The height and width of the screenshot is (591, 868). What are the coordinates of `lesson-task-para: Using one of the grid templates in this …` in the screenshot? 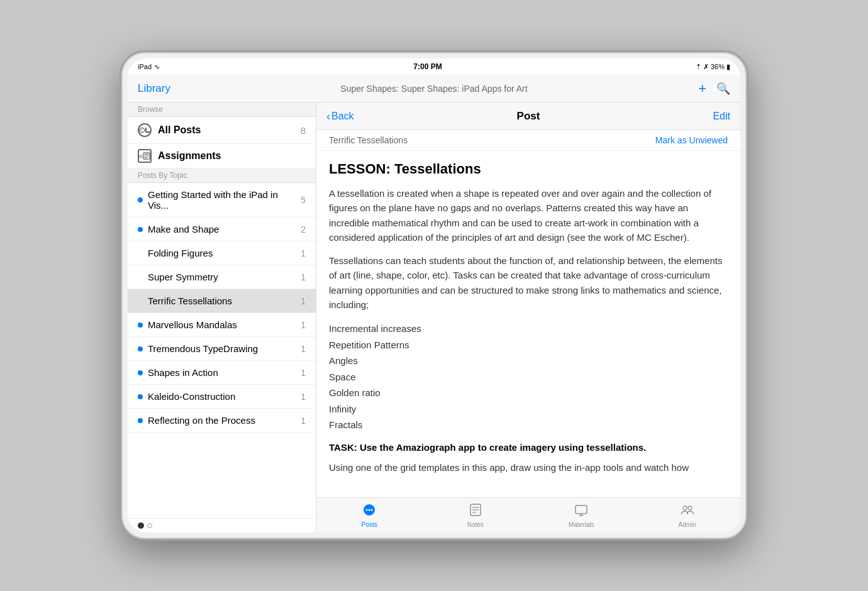 It's located at (528, 468).